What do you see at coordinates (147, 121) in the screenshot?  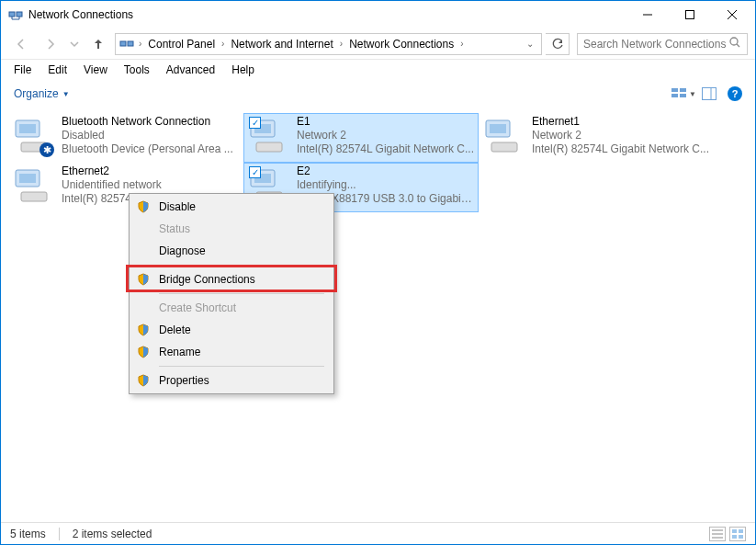 I see `adapter-name: Bluetooth Network Connection` at bounding box center [147, 121].